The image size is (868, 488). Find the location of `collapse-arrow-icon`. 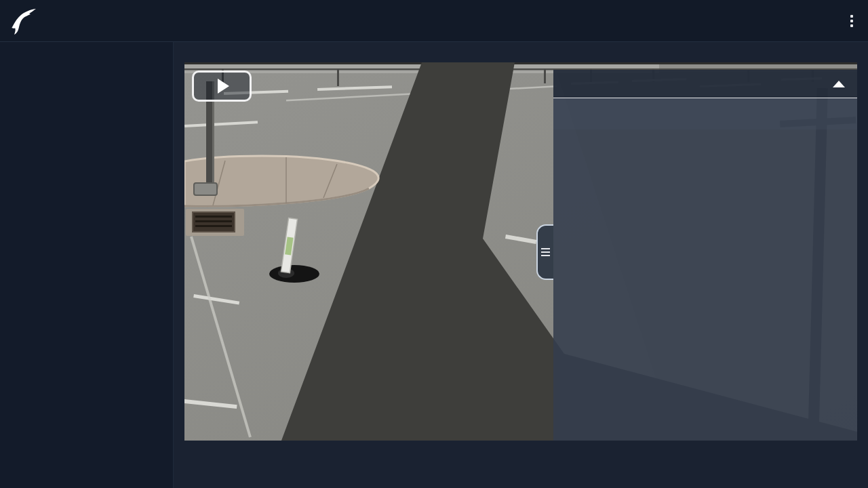

collapse-arrow-icon is located at coordinates (839, 84).